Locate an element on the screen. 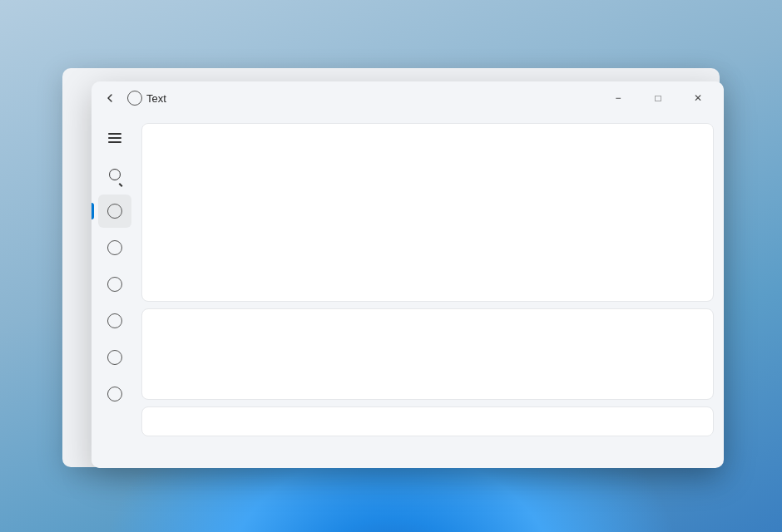 The width and height of the screenshot is (782, 532). app-icon is located at coordinates (135, 98).